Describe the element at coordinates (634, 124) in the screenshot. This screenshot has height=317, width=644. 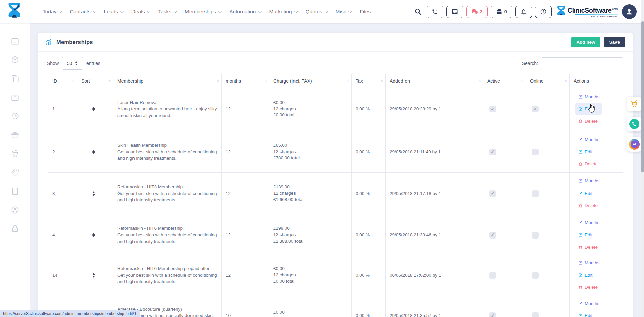
I see `call-widget` at that location.